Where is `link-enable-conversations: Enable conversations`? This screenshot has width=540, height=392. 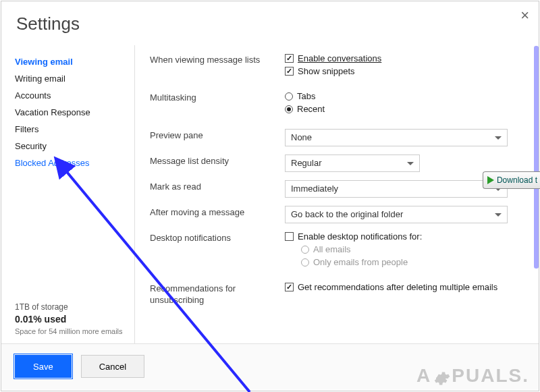
link-enable-conversations: Enable conversations is located at coordinates (340, 58).